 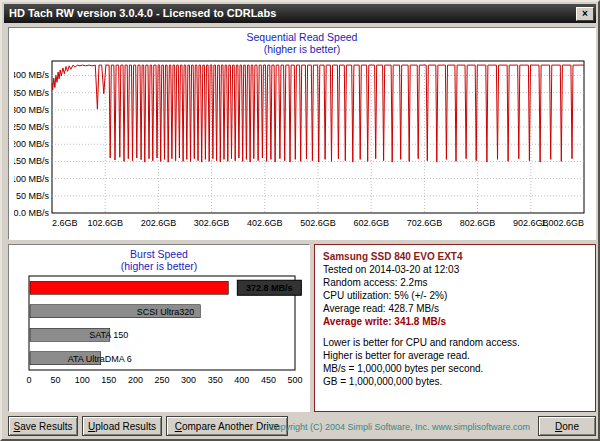 What do you see at coordinates (294, 380) in the screenshot?
I see `svg-text: 500` at bounding box center [294, 380].